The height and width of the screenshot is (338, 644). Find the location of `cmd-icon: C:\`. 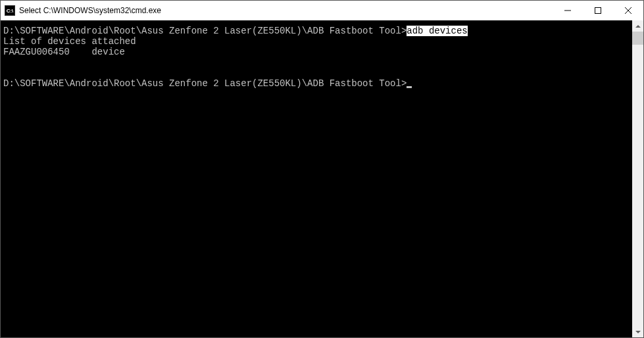

cmd-icon: C:\ is located at coordinates (10, 11).